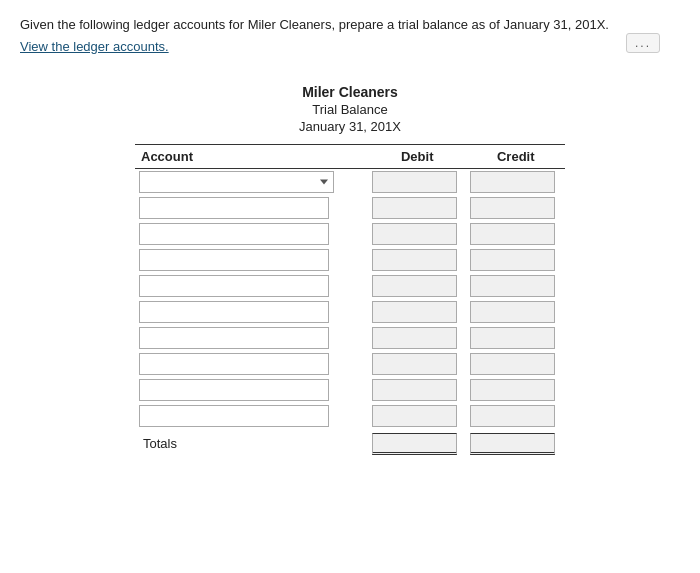 This screenshot has height=573, width=700. Describe the element at coordinates (350, 126) in the screenshot. I see `report-date: January 31, 201X` at that location.